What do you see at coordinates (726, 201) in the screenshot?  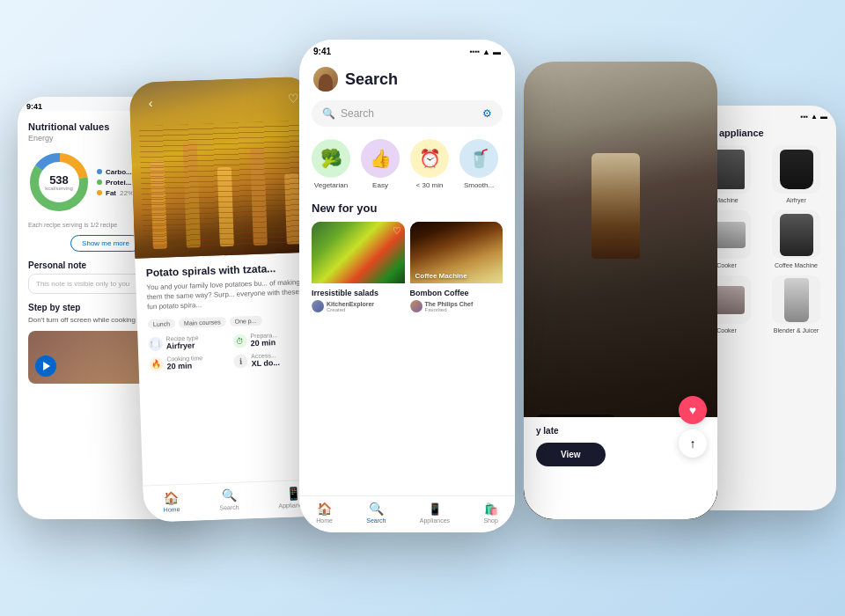 I see `machine-name: Machine` at bounding box center [726, 201].